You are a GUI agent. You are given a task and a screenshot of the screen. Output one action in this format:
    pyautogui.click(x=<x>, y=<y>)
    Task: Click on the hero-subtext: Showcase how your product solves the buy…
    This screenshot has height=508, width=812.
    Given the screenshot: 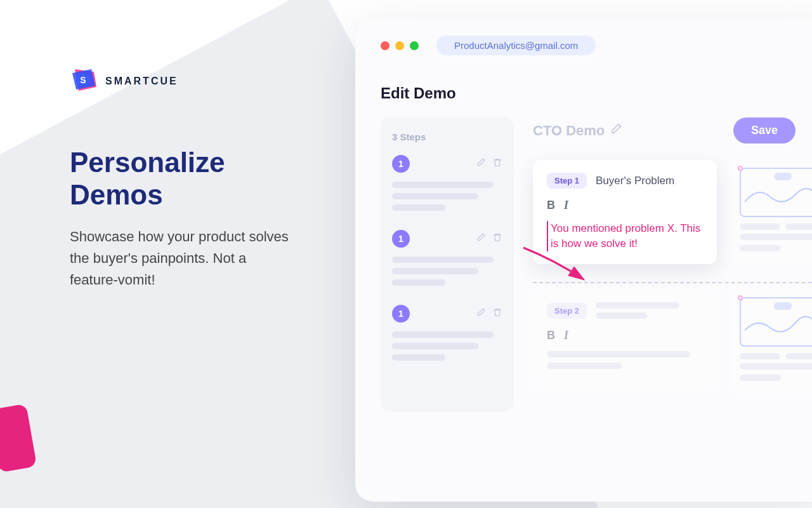 What is the action you would take?
    pyautogui.click(x=184, y=258)
    